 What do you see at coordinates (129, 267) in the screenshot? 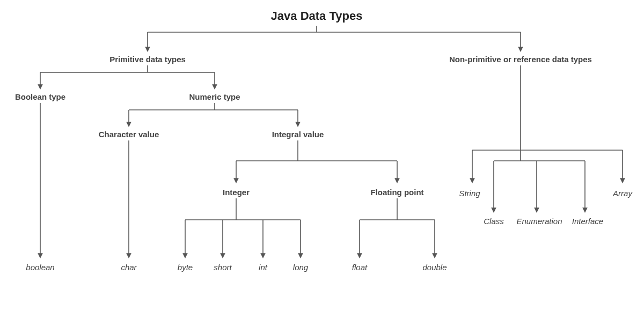
I see `leaf-char: char` at bounding box center [129, 267].